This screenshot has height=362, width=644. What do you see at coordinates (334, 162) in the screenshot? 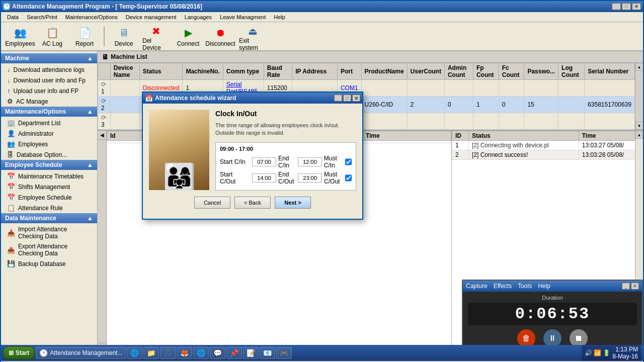
I see `must-cin-label: Must C/In` at bounding box center [334, 162].